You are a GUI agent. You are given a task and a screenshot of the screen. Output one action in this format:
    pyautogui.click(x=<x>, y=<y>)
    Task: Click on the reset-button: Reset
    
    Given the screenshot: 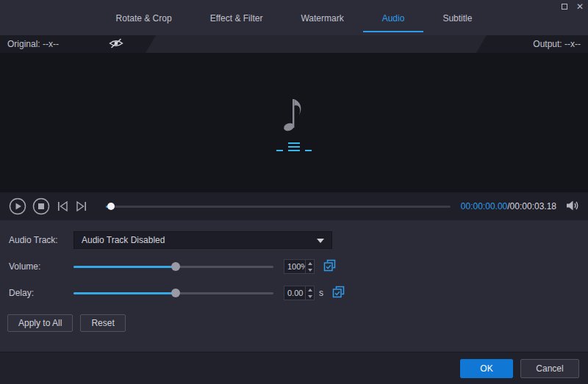 What is the action you would take?
    pyautogui.click(x=103, y=323)
    